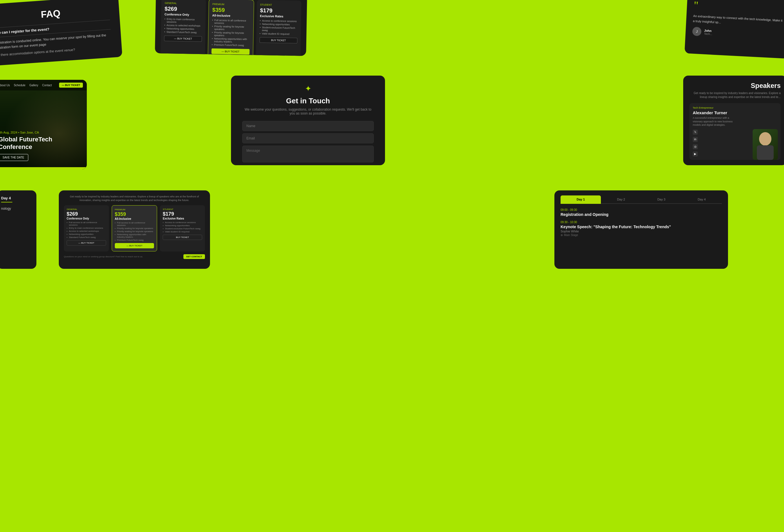 The height and width of the screenshot is (532, 784). Describe the element at coordinates (182, 209) in the screenshot. I see `bottom-student-badge: STUDENT` at that location.